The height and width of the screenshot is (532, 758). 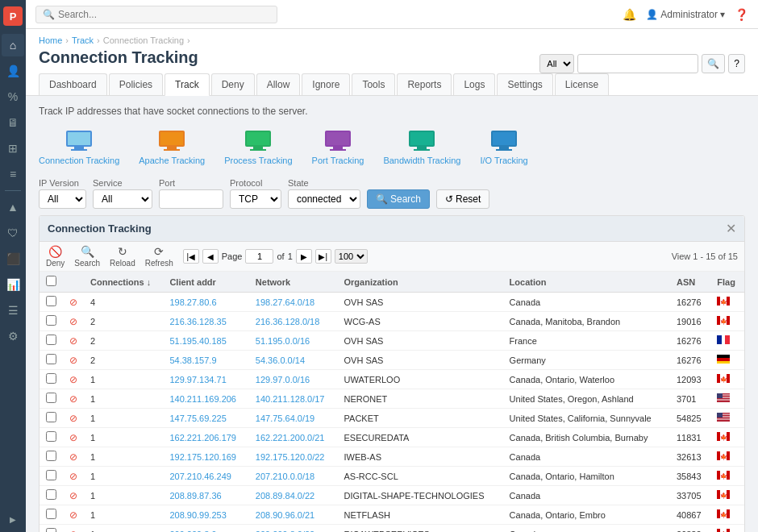 I want to click on deny-toolbar-btn: 🚫 Deny, so click(x=55, y=256).